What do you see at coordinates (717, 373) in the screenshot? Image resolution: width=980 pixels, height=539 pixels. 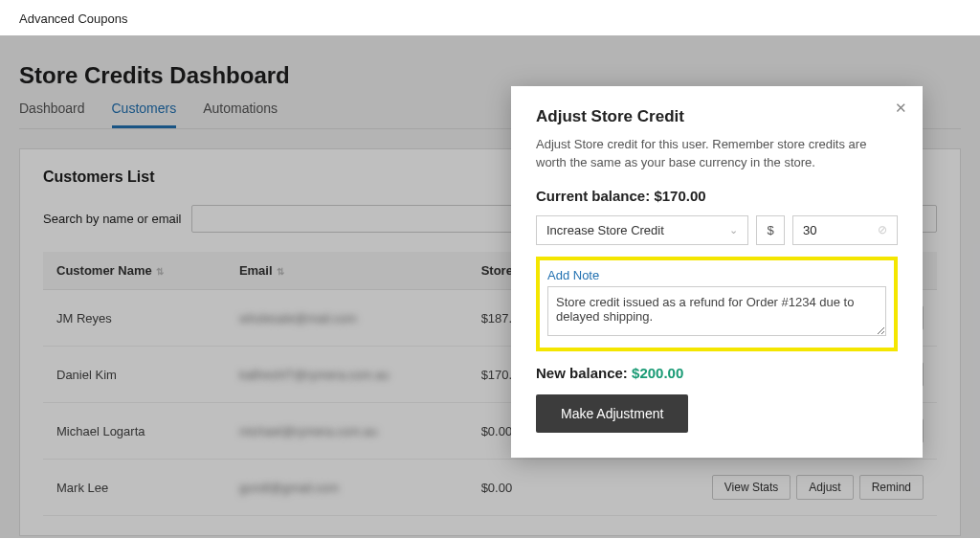 I see `new-balance: New balance: $200.00` at bounding box center [717, 373].